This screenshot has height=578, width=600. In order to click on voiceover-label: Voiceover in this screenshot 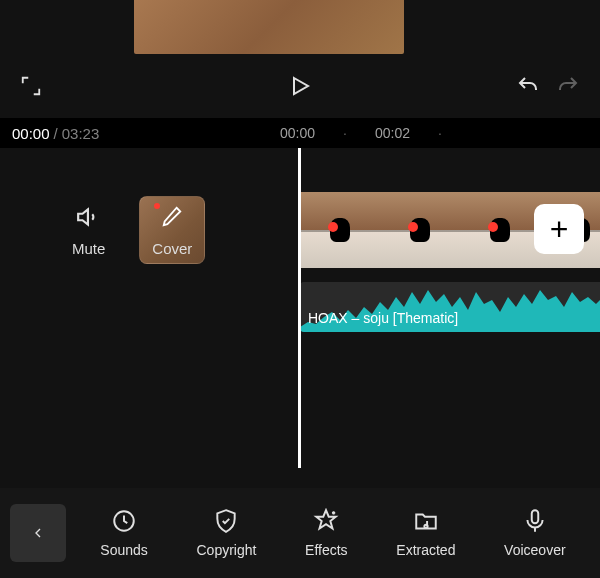, I will do `click(534, 550)`.